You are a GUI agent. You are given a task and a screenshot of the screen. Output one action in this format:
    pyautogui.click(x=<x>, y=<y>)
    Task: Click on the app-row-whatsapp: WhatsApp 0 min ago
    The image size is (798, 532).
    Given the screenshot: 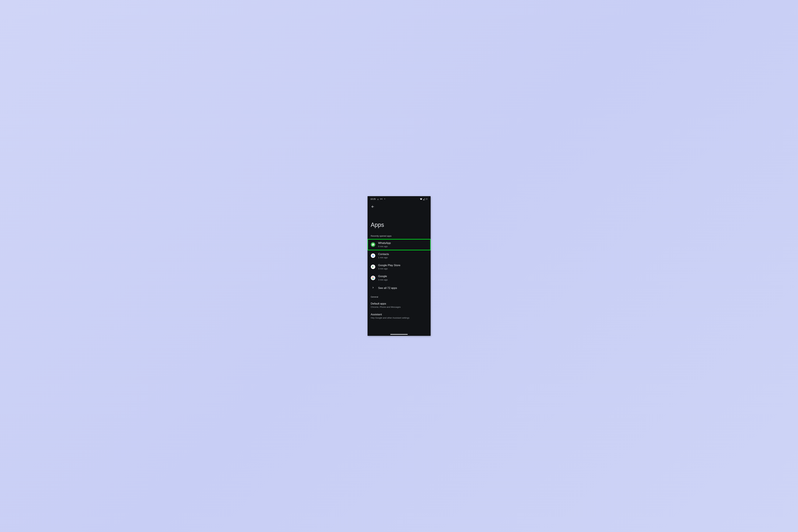 What is the action you would take?
    pyautogui.click(x=399, y=245)
    